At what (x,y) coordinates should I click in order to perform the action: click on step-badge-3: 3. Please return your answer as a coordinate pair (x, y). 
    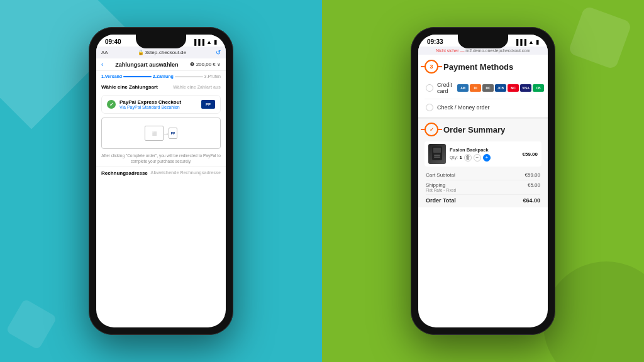
    Looking at the image, I should click on (431, 67).